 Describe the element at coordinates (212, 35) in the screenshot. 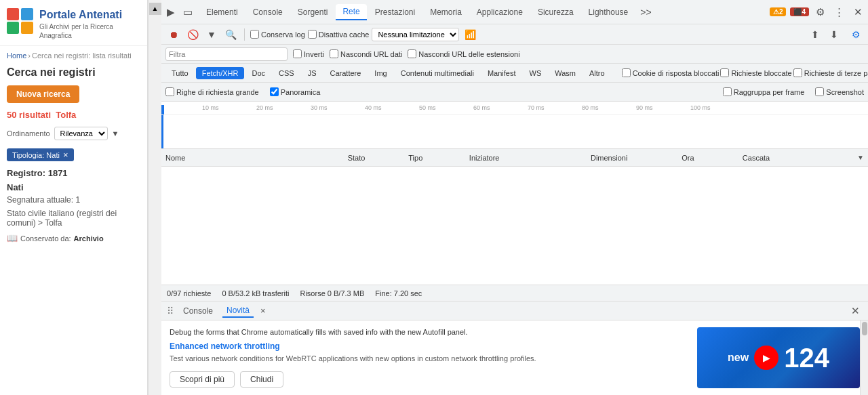

I see `filter-button: ▼` at that location.